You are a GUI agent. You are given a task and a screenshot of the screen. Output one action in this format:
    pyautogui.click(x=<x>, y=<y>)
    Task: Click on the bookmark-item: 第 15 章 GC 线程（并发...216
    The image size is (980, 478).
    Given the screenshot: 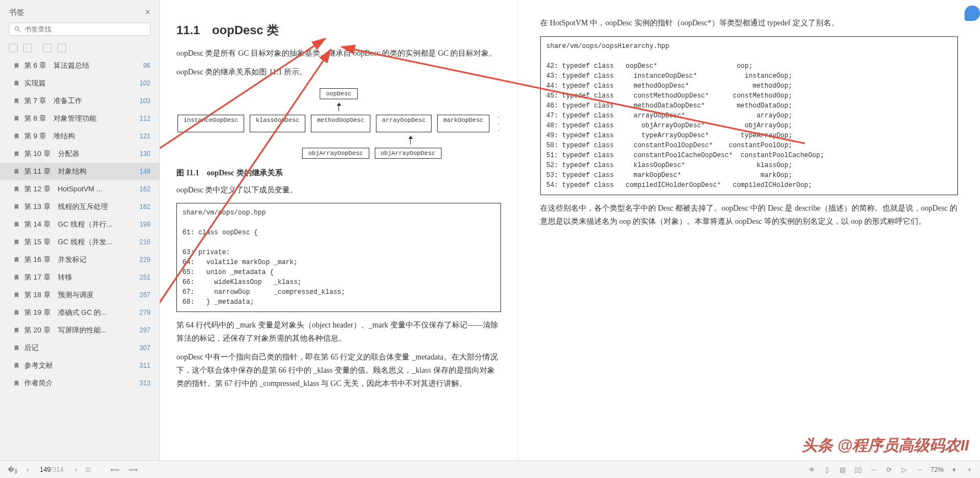 What is the action you would take?
    pyautogui.click(x=79, y=242)
    